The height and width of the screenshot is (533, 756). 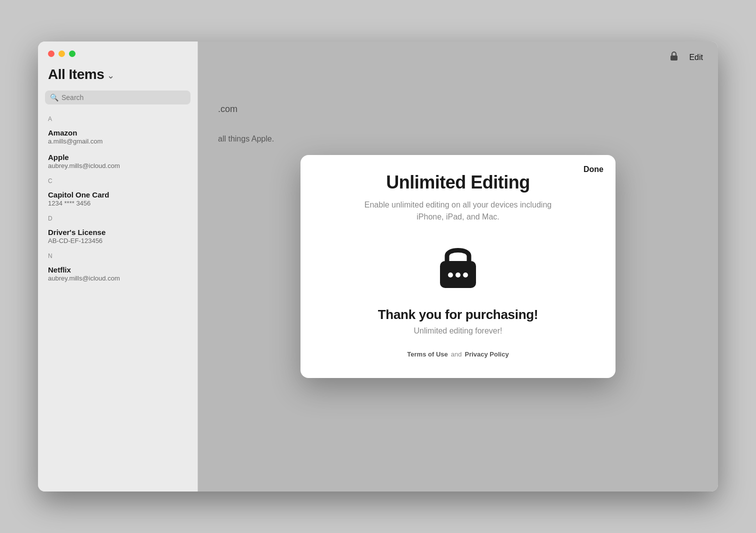 I want to click on terms-of-use-link: Terms of Use, so click(x=427, y=354).